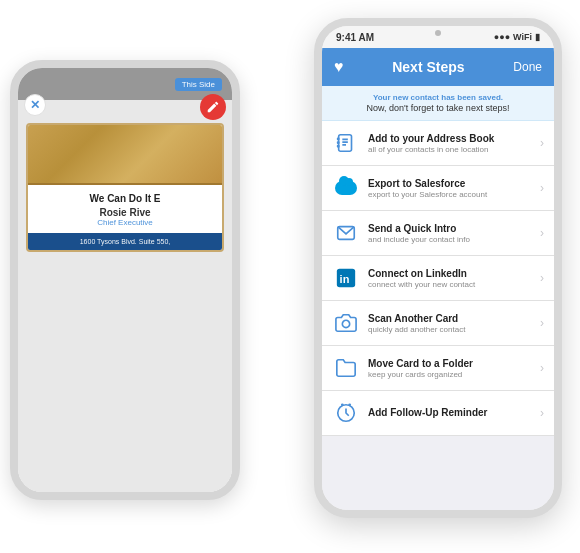 The height and width of the screenshot is (553, 580). What do you see at coordinates (198, 84) in the screenshot?
I see `this-side-label: This Side` at bounding box center [198, 84].